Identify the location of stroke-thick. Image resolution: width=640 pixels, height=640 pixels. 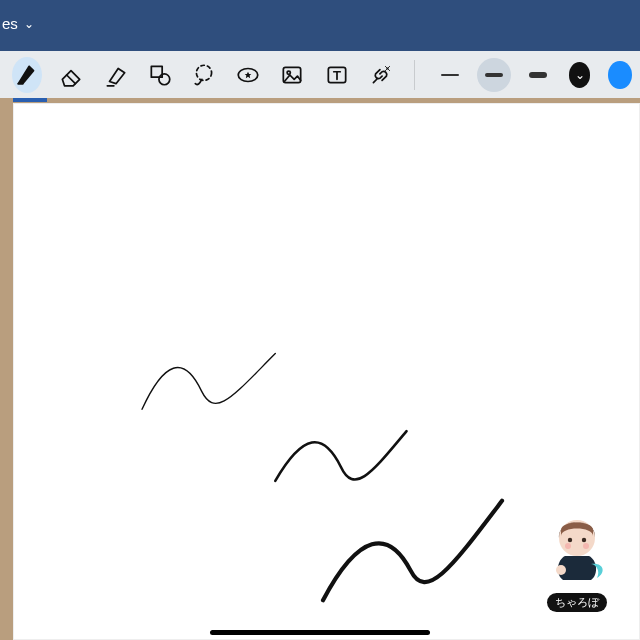
(538, 75).